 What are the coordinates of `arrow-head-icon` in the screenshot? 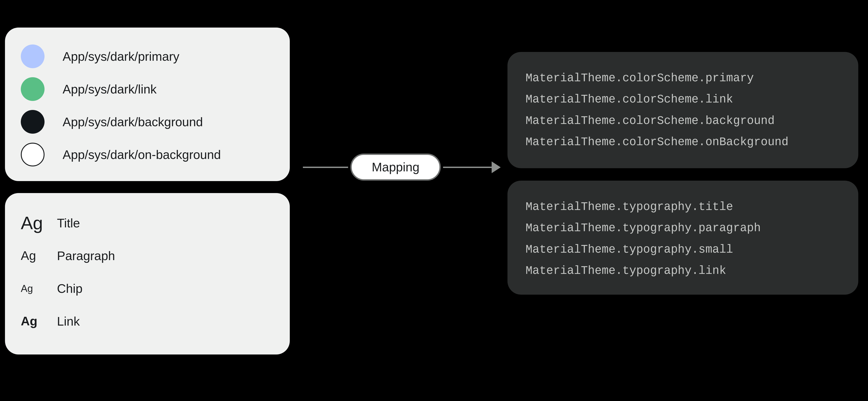 It's located at (496, 167).